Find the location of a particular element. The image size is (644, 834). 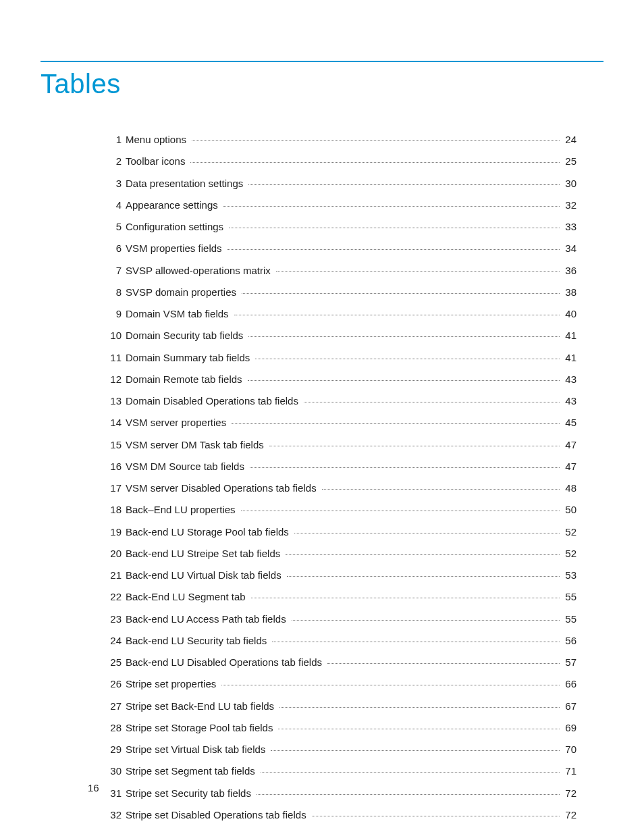

toc-entry-page: 36 is located at coordinates (570, 271).